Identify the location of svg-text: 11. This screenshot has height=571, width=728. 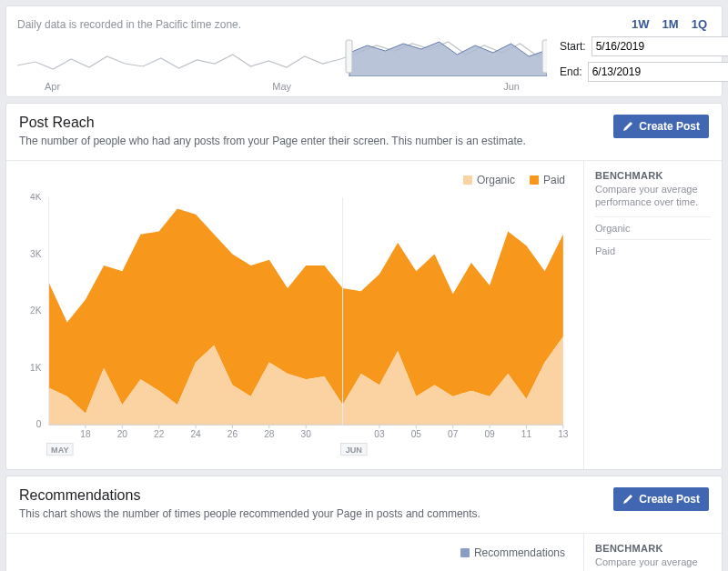
(527, 435).